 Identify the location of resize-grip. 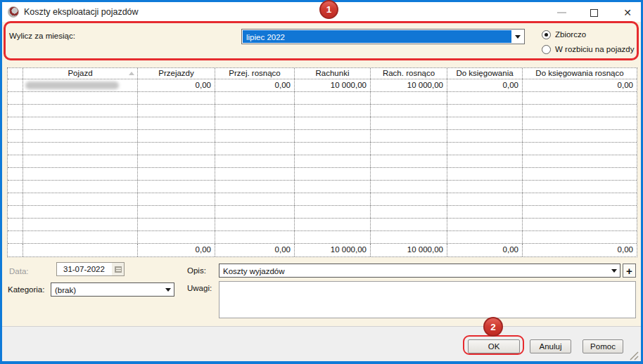
(634, 356).